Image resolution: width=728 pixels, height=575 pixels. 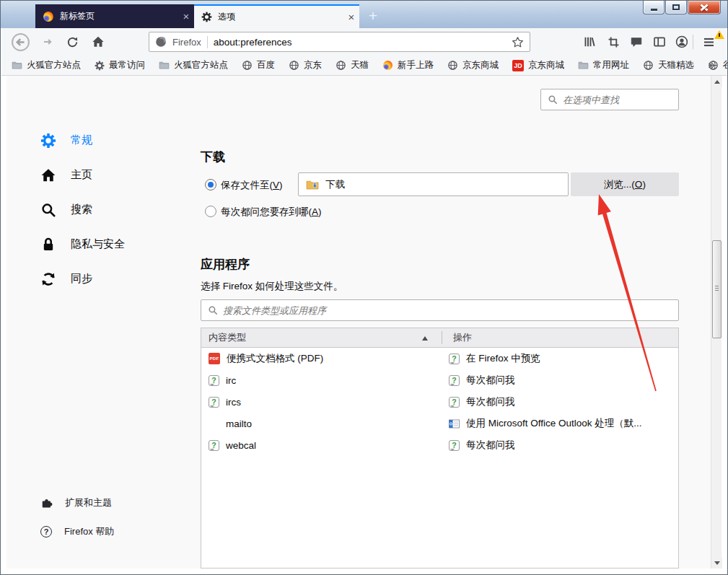 I want to click on content-type-label: irc, so click(x=231, y=381).